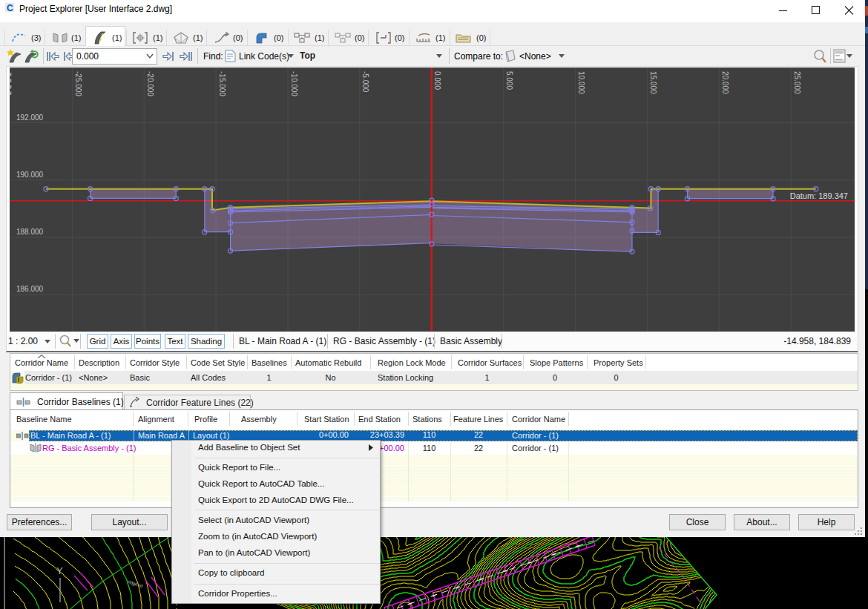 This screenshot has height=609, width=868. I want to click on svg-text: Datum: 189.347, so click(819, 196).